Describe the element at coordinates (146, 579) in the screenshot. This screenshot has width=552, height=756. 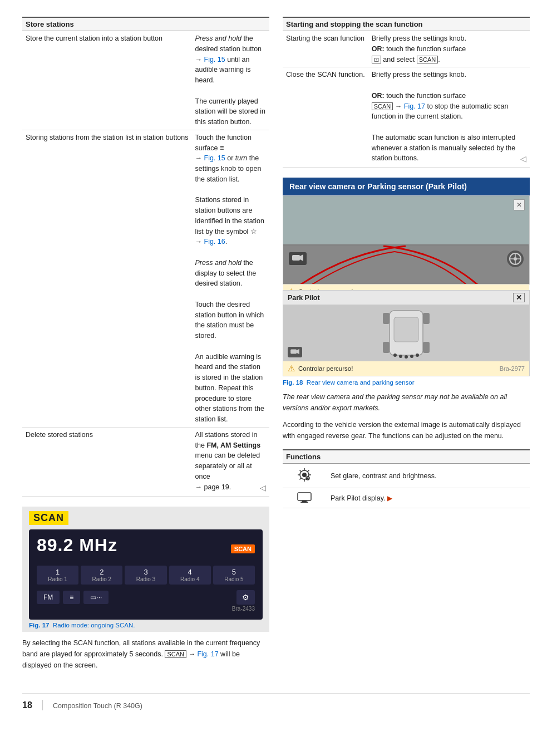
I see `preset-label-3: Radio 3` at that location.